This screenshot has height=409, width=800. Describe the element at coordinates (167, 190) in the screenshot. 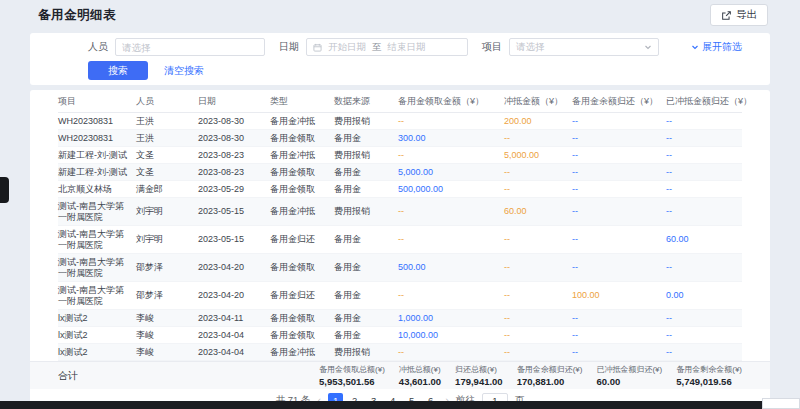

I see `person-cell: 满金郎` at that location.